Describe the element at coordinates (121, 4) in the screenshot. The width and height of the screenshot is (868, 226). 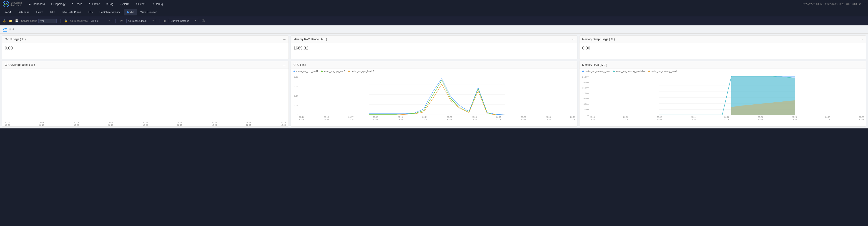
I see `alarm-icon: ○` at that location.